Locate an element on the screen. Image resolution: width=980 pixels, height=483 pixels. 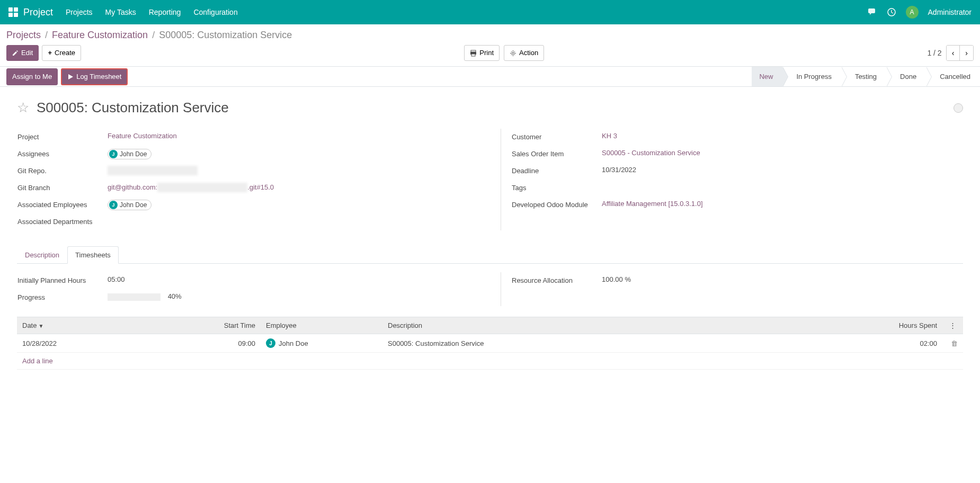
menu-my-tasks: My Tasks is located at coordinates (121, 12).